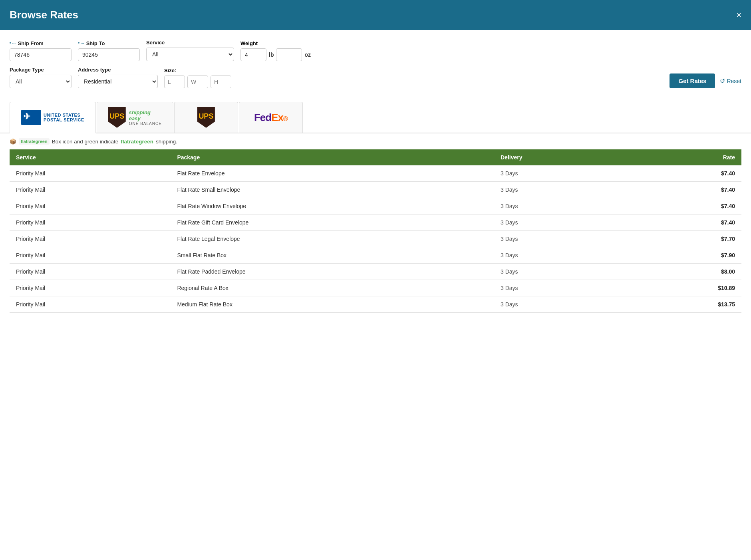  What do you see at coordinates (684, 157) in the screenshot?
I see `col-rate: Rate` at bounding box center [684, 157].